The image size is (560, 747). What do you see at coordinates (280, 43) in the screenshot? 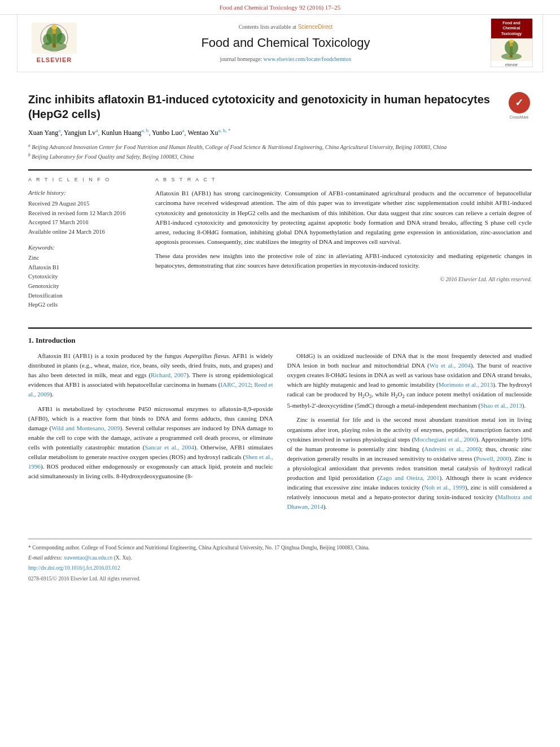
I see `journal-header: ELSEVIER Contents lists available at Sci…` at bounding box center [280, 43].